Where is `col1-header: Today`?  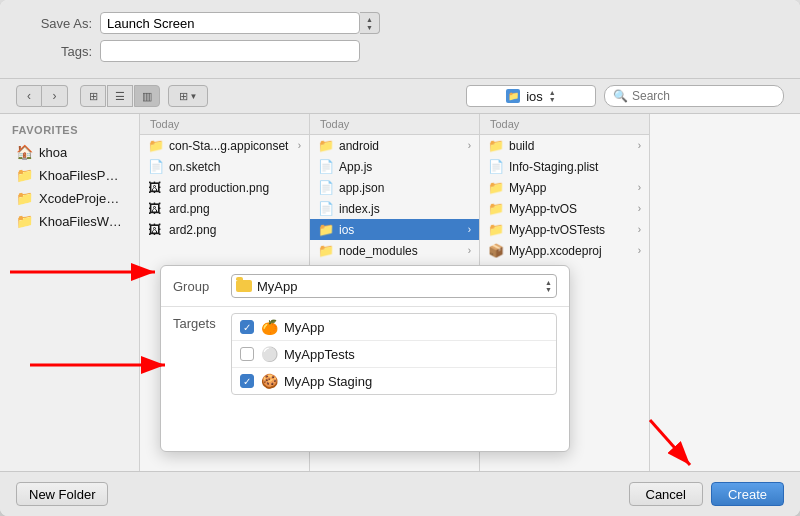
col1-header: Today is located at coordinates (224, 124).